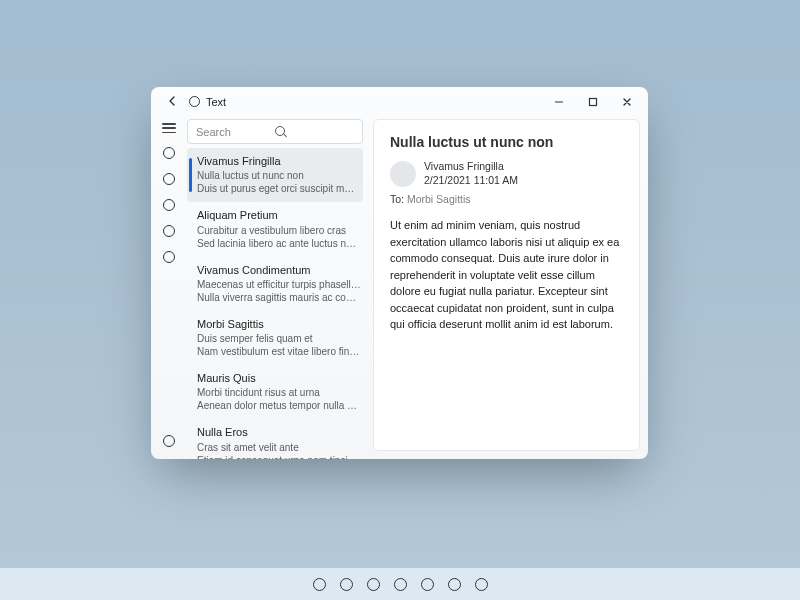  Describe the element at coordinates (593, 102) in the screenshot. I see `maximize-button` at that location.